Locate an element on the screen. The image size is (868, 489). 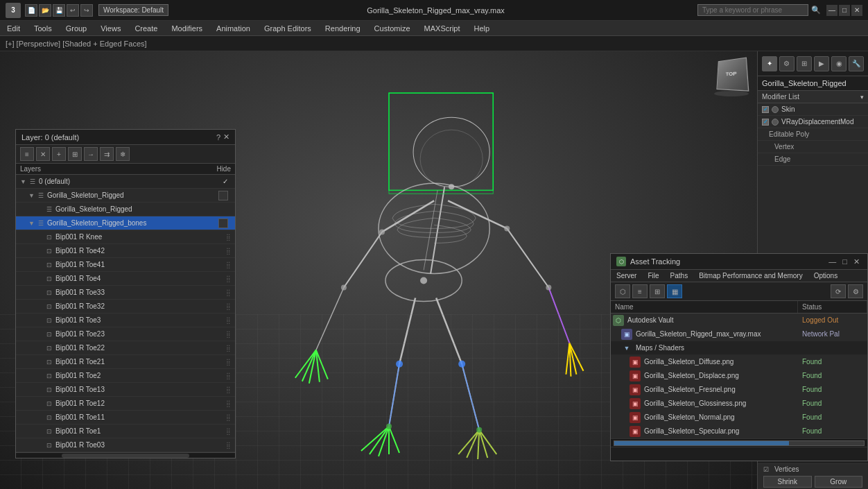
modifier-list-header: Modifier List ▾ is located at coordinates (813, 97).